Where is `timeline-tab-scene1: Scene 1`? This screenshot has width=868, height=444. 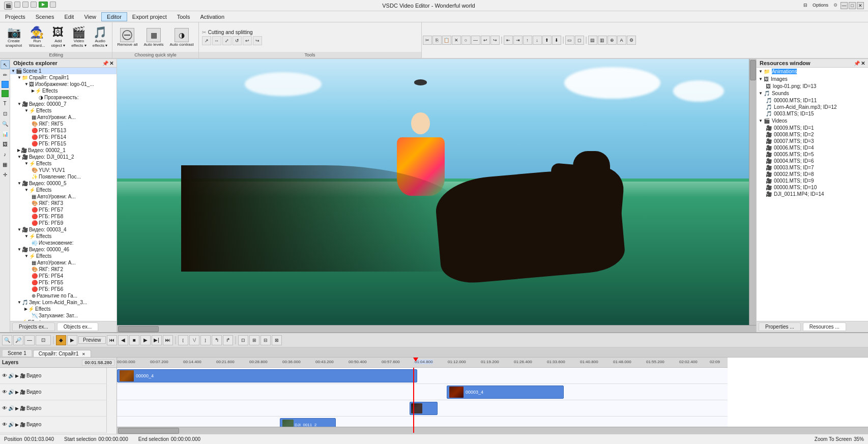
timeline-tab-scene1: Scene 1 is located at coordinates (17, 353).